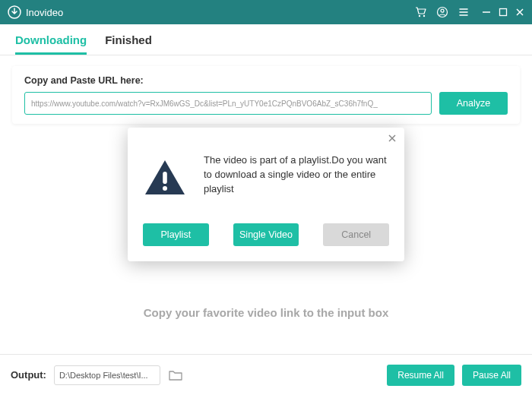  What do you see at coordinates (51, 44) in the screenshot?
I see `tab-downloading: Downloading` at bounding box center [51, 44].